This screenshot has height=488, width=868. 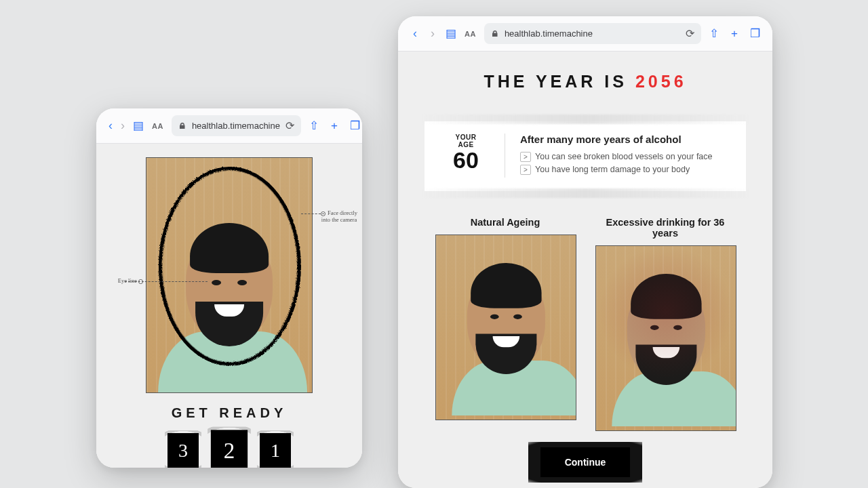 I want to click on headline: THE YEAR IS 2056, so click(x=585, y=81).